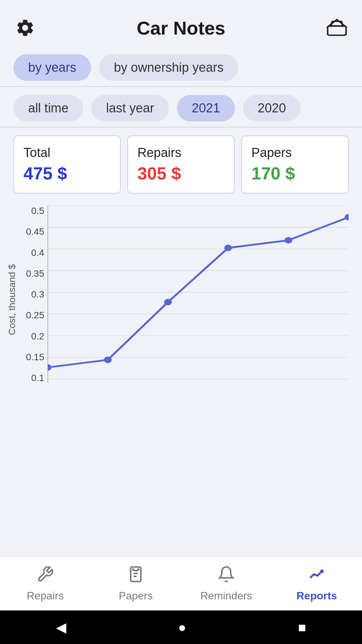 The width and height of the screenshot is (362, 644). I want to click on nav-reports-label: Reports, so click(317, 596).